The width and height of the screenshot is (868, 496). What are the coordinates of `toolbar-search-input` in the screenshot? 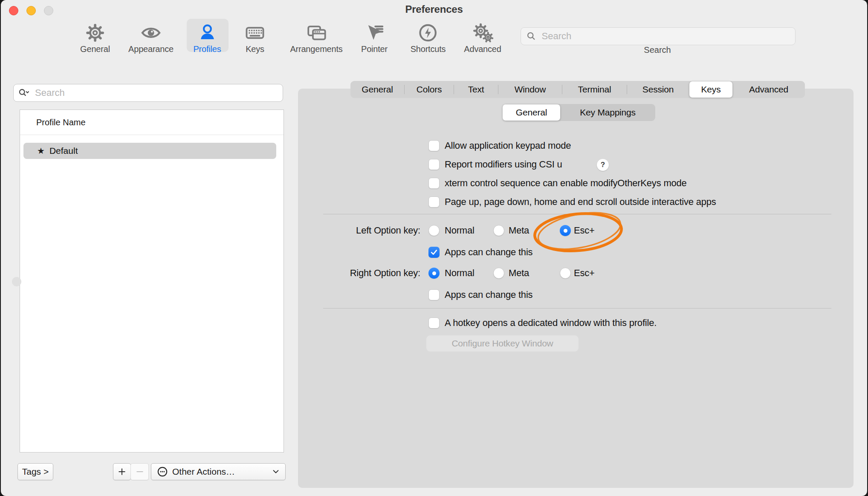 It's located at (665, 36).